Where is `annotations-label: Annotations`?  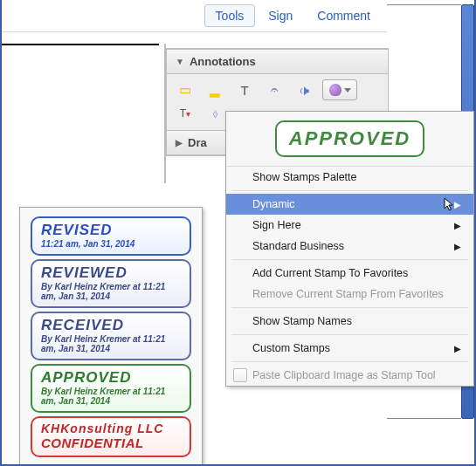
annotations-label: Annotations is located at coordinates (223, 61).